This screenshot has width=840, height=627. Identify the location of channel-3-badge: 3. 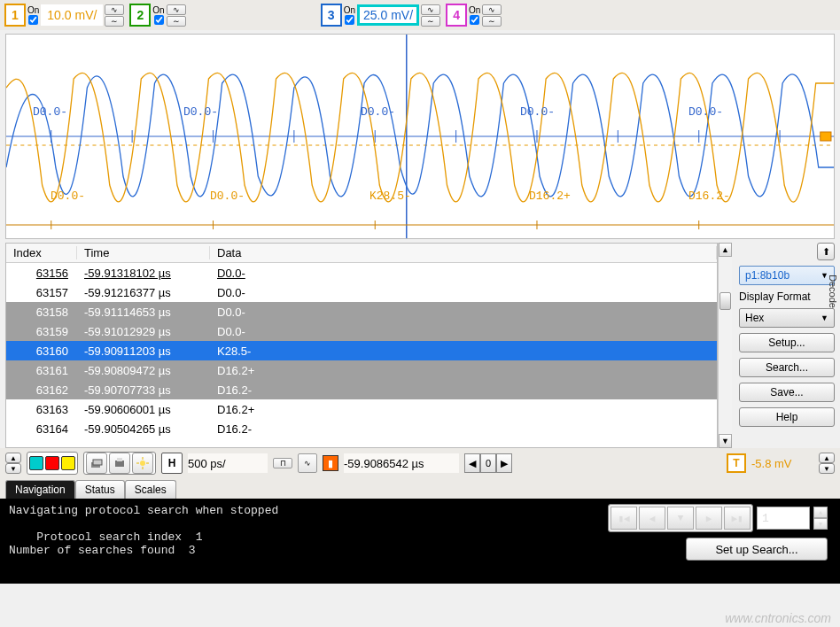
(331, 15).